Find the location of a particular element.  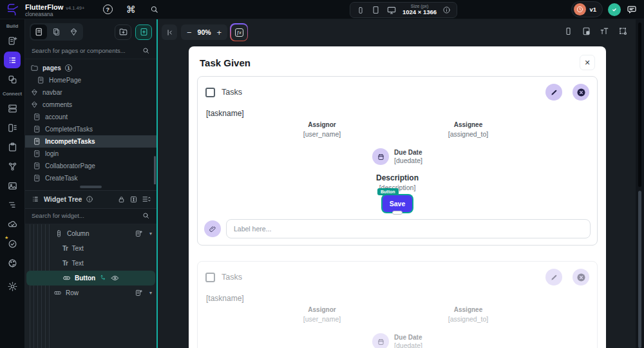

device-preview-icon is located at coordinates (568, 31).